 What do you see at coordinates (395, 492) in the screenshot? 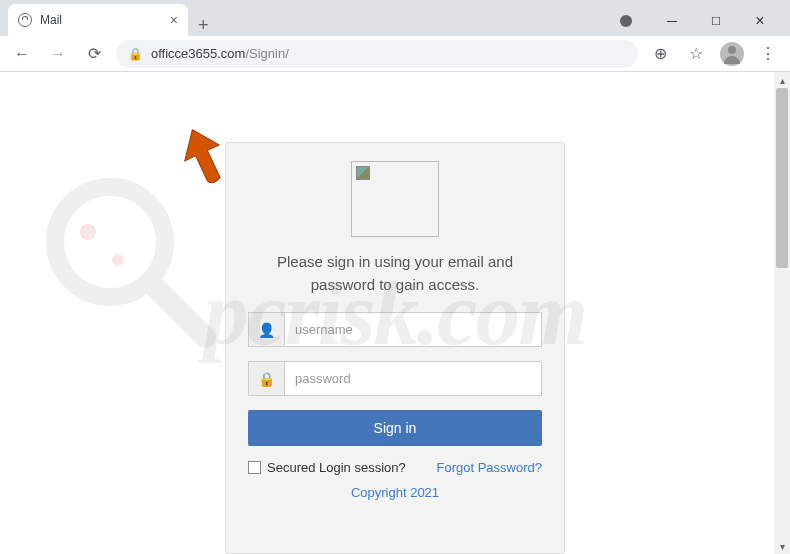
I see `copyright-text: Copyright 2021` at bounding box center [395, 492].